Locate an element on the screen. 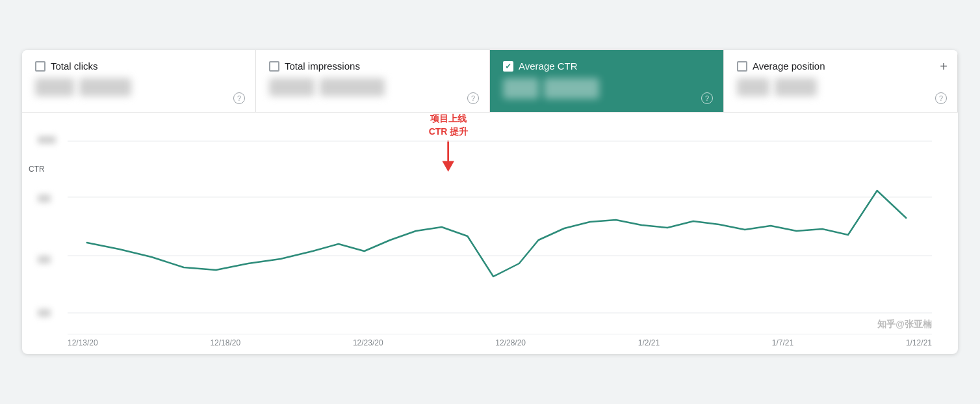 The height and width of the screenshot is (404, 980). help-icon-clicks: ? is located at coordinates (239, 98).